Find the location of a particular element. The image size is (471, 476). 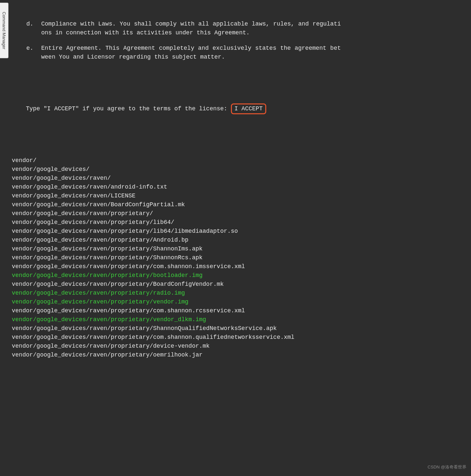

file-path-line: vendor/google_devices/ is located at coordinates (183, 170).